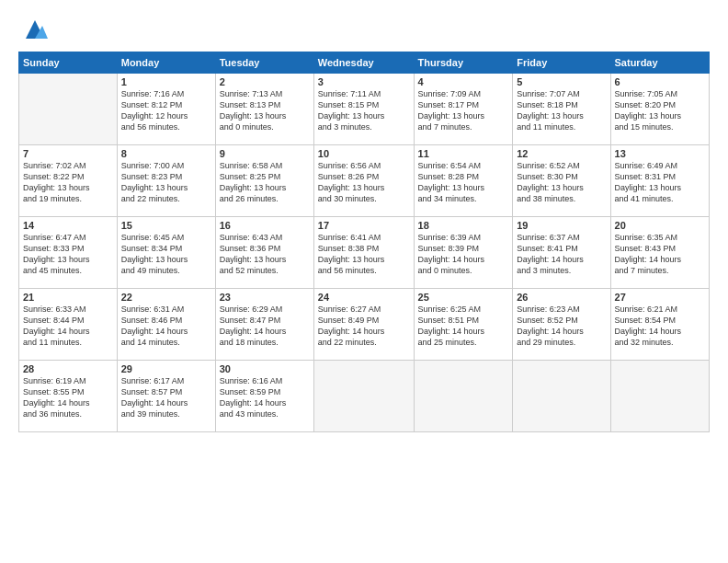 The height and width of the screenshot is (563, 728). I want to click on day-number: 25, so click(463, 297).